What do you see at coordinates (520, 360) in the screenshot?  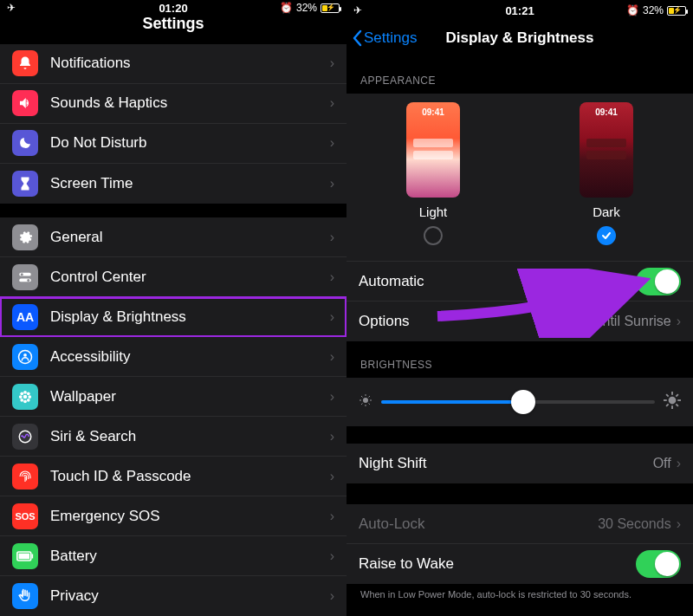 I see `section-header-brightness: BRIGHTNESS` at bounding box center [520, 360].